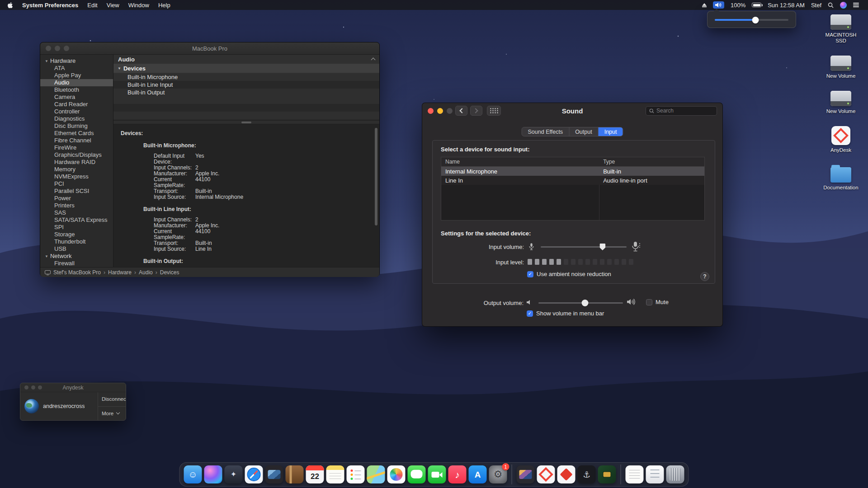 This screenshot has width=868, height=488. What do you see at coordinates (476, 111) in the screenshot?
I see `forward-button` at bounding box center [476, 111].